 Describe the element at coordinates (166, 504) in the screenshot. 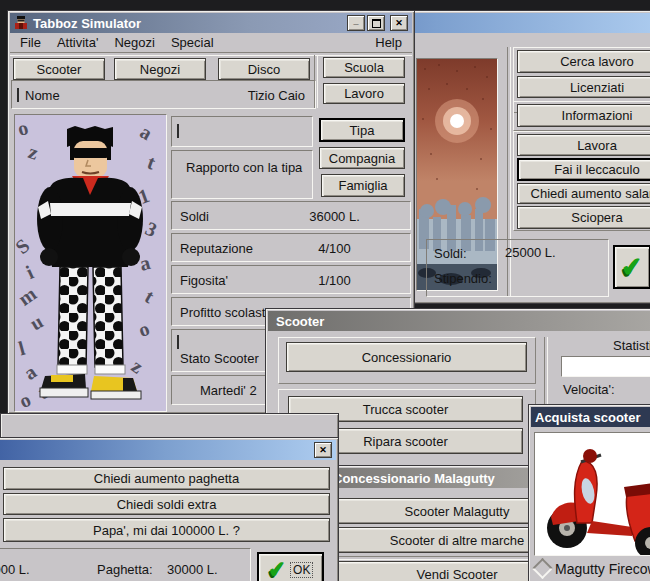

I see `chiedi-soldi-extra-button: Chiedi soldi extra` at that location.